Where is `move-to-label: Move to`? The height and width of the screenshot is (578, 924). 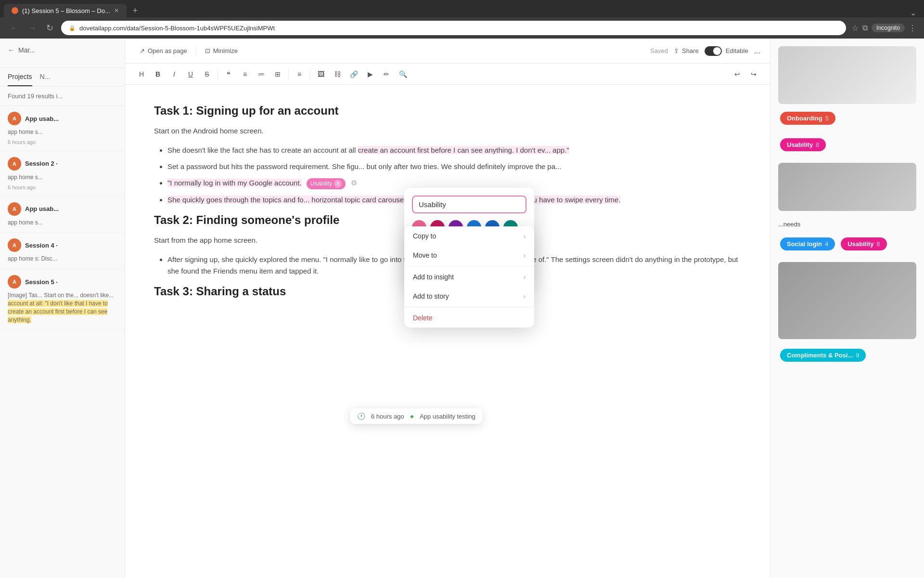 move-to-label: Move to is located at coordinates (425, 255).